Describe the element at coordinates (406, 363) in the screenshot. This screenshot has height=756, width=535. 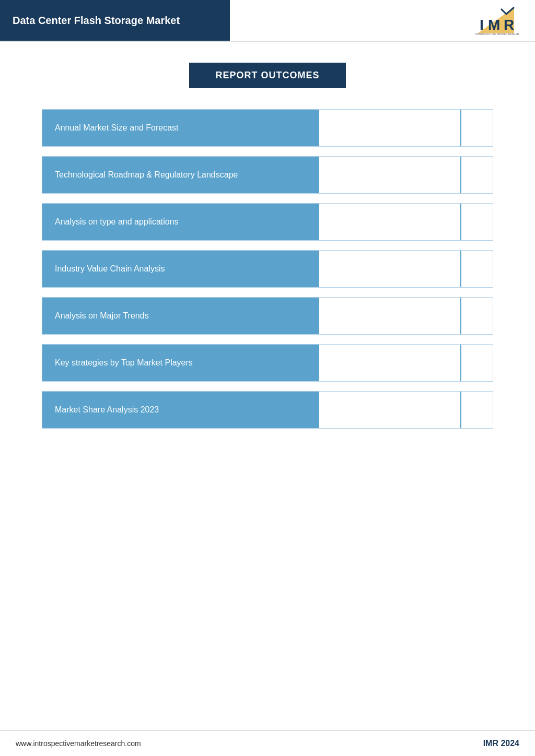
I see `outcome-right-top-players` at that location.